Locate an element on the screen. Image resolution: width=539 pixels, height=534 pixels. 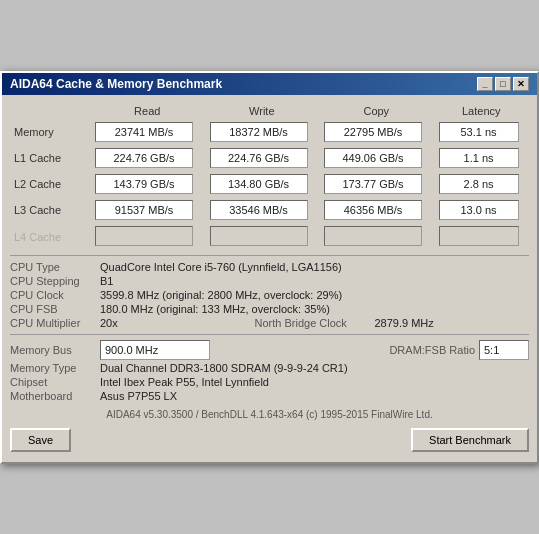
cpu-multiplier-row: CPU Multiplier 20x North Bridge Clock 28… is located at coordinates (270, 323).